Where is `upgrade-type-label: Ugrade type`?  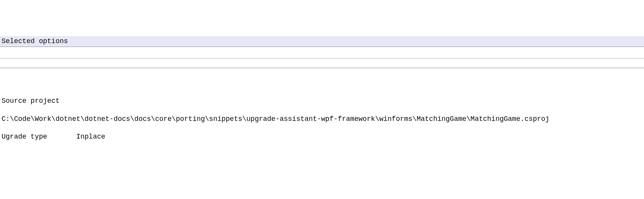
upgrade-type-label: Ugrade type is located at coordinates (25, 137).